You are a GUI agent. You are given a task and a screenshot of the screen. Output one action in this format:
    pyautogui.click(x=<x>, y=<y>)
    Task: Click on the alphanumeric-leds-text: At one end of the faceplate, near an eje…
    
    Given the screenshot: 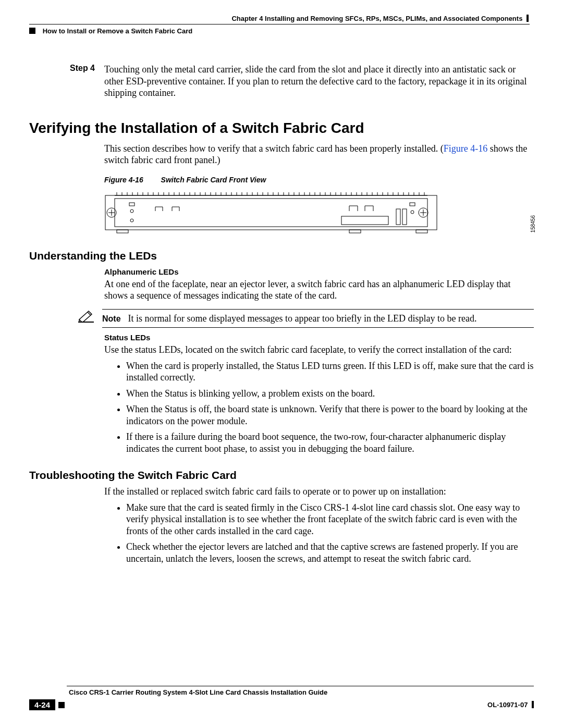 What is the action you would take?
    pyautogui.click(x=319, y=290)
    